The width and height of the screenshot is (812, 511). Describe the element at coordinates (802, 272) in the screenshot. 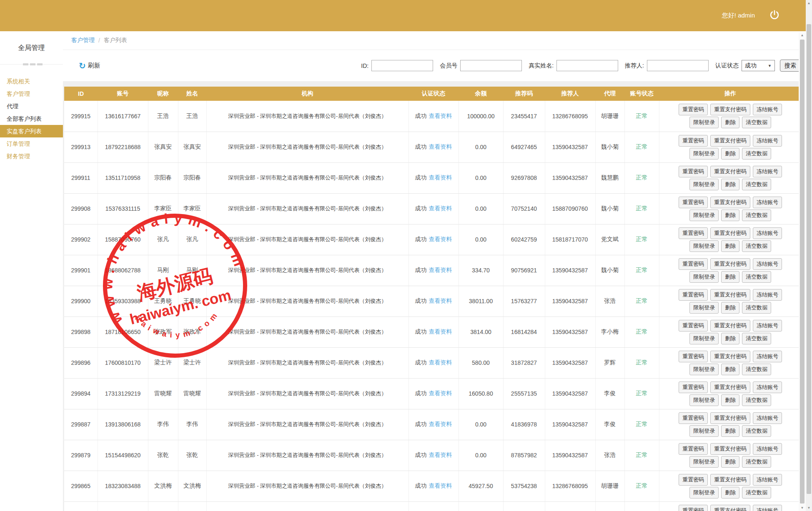

I see `content-scrollbar: ▲ ▼` at that location.